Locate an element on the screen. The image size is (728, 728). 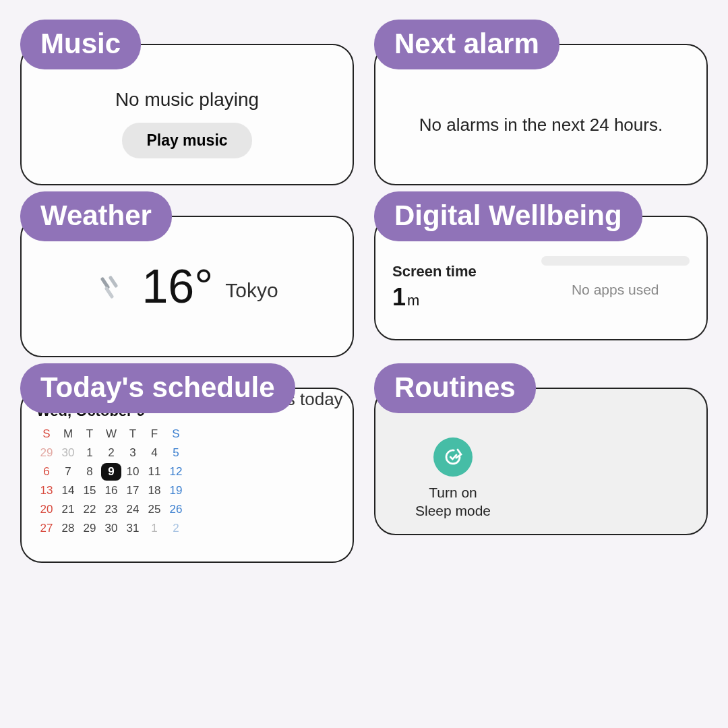
screen-time-value: 1m is located at coordinates (466, 297).